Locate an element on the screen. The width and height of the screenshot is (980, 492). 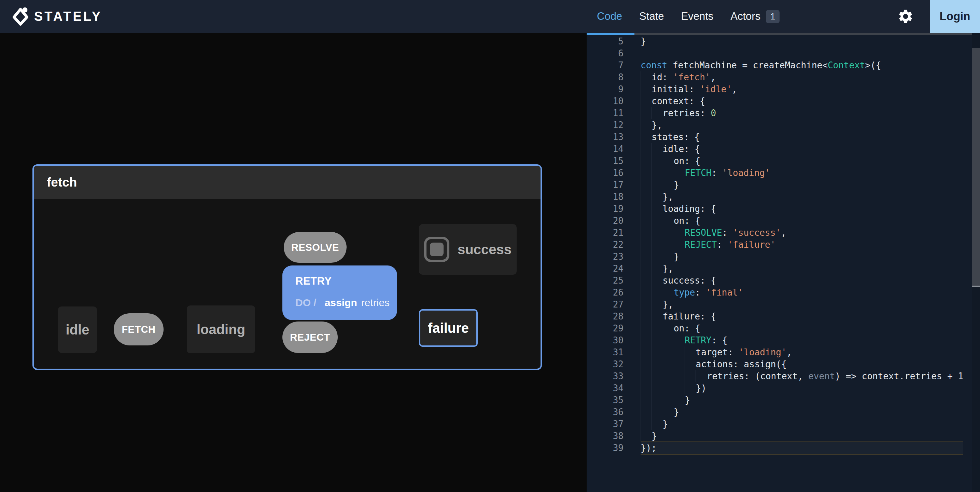
state-success: success is located at coordinates (468, 249).